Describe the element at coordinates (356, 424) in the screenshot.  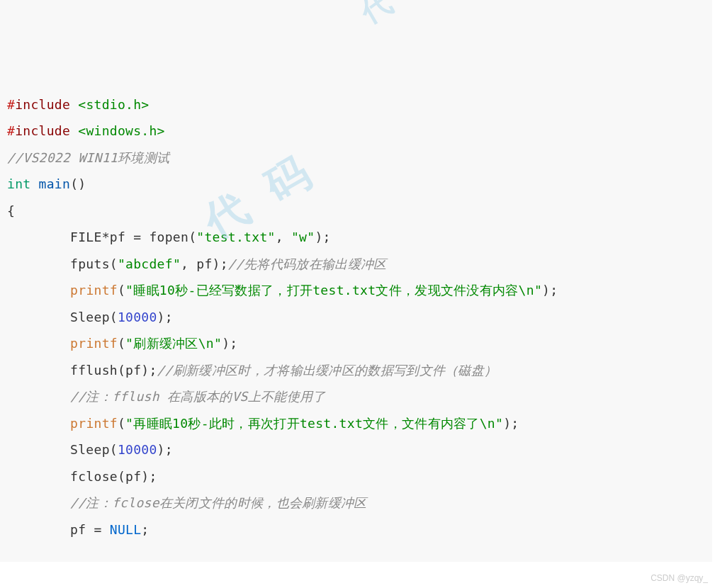
I see `code-line: printf("再睡眠10秒-此时，再次打开test.txt文件，文件有内容了\…` at that location.